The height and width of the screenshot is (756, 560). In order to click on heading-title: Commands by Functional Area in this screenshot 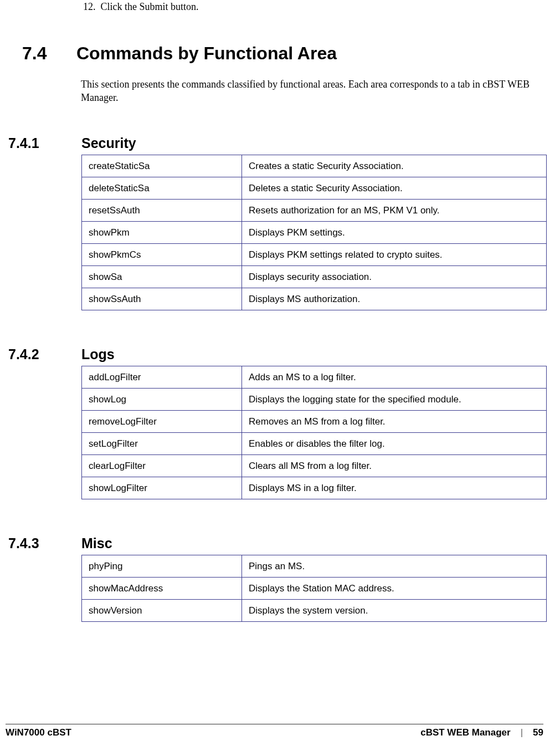, I will do `click(207, 53)`.